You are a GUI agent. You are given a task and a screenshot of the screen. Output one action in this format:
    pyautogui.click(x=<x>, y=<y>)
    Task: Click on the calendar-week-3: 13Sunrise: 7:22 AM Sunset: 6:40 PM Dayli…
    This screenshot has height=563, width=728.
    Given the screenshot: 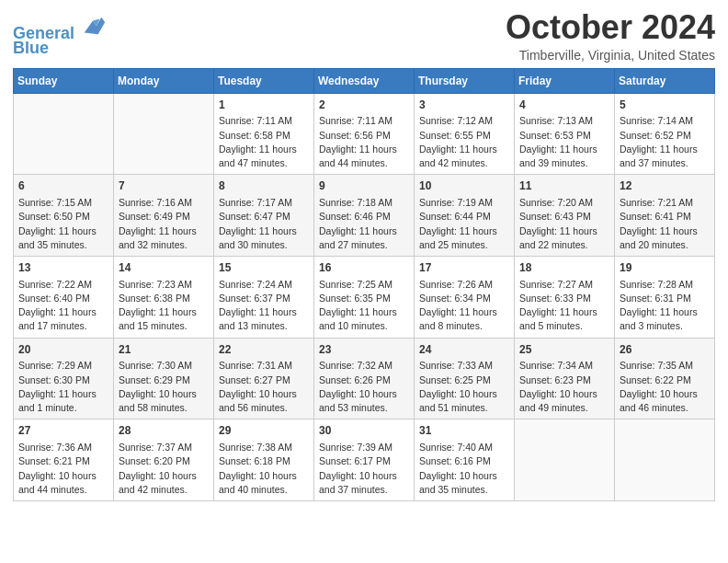 What is the action you would take?
    pyautogui.click(x=364, y=296)
    